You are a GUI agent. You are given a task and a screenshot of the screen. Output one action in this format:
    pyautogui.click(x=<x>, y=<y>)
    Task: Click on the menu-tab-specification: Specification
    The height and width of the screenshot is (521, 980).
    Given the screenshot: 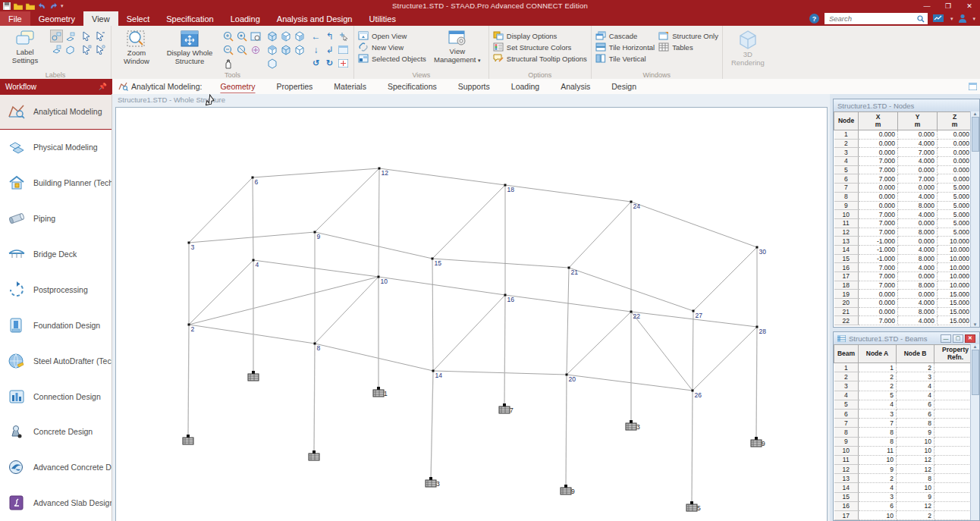 What is the action you would take?
    pyautogui.click(x=190, y=18)
    